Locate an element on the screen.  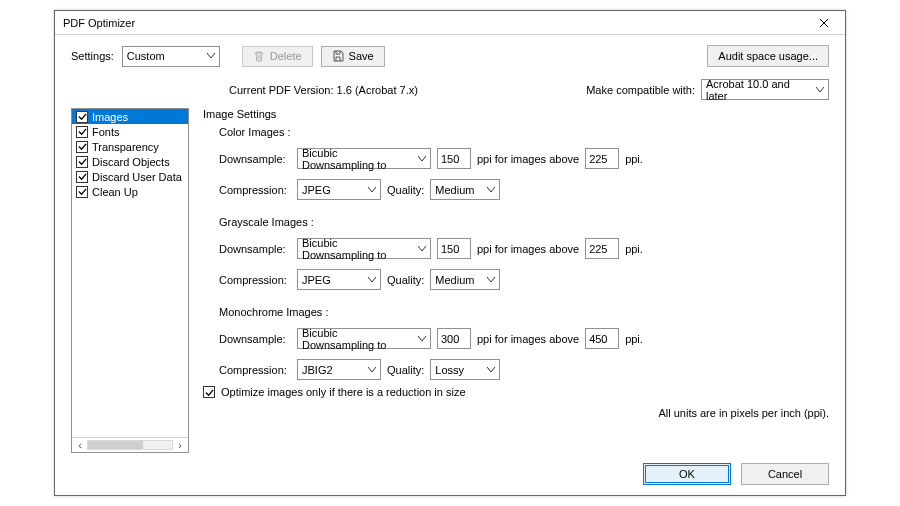
window-title: PDF Optimizer is located at coordinates (436, 23).